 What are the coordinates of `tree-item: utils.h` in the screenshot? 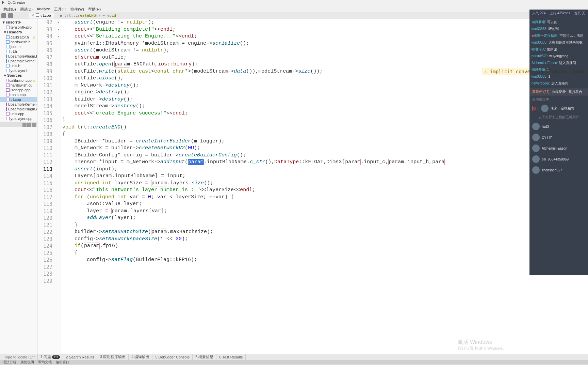 It's located at (18, 66).